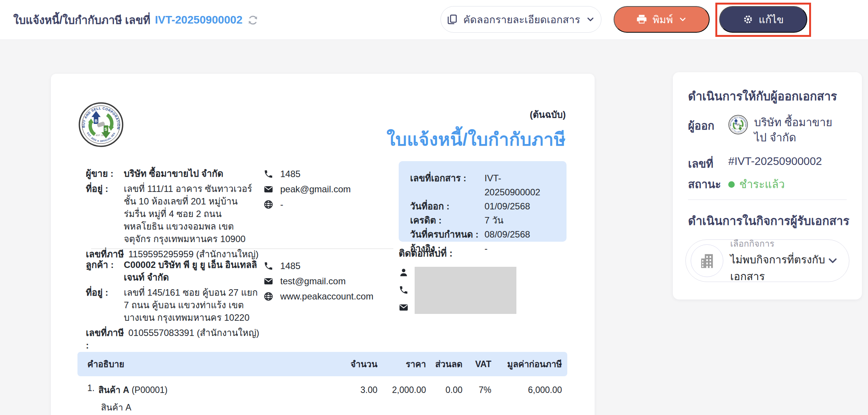 The height and width of the screenshot is (415, 868). What do you see at coordinates (290, 266) in the screenshot?
I see `customer-phone-value: 1485` at bounding box center [290, 266].